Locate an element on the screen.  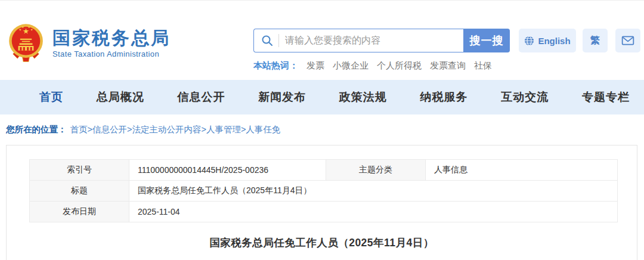
breadcrumb-path: 首页>信息公开>法定主动公开内容>人事管理>人事任免 is located at coordinates (175, 129).